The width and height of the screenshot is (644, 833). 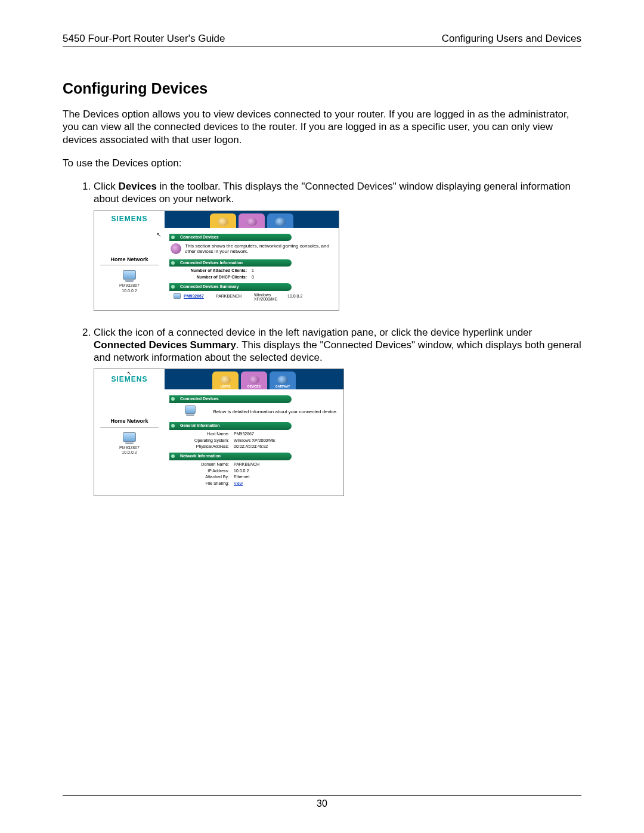 I want to click on kv-dhcp-clients: Number of DHCP Clients: 0, so click(x=252, y=278).